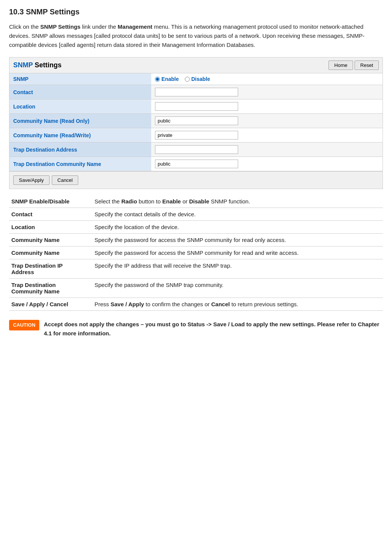  I want to click on enable-radio, so click(157, 79).